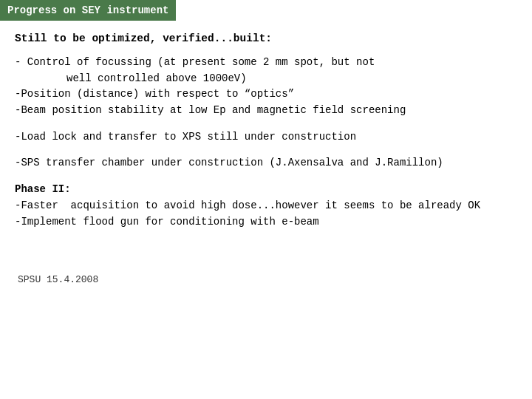 The width and height of the screenshot is (532, 399). Describe the element at coordinates (266, 137) in the screenshot. I see `loadlock-line-1: -Load lock and transfer to XPS still und…` at that location.